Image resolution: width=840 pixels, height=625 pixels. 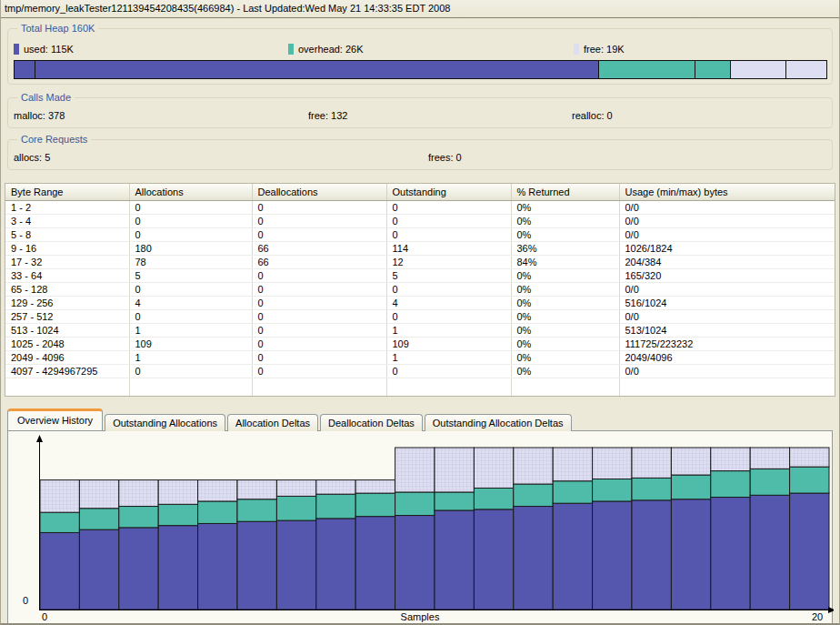 I want to click on table-cell: 129 - 256, so click(x=67, y=302).